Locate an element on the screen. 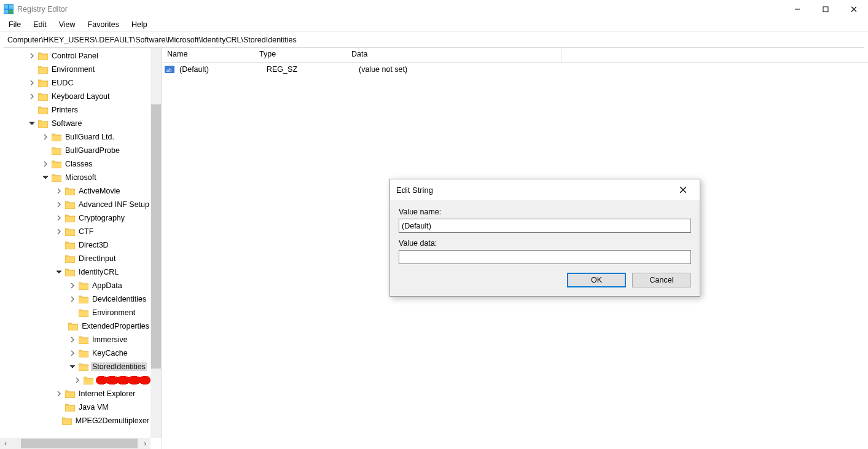  value-data-input is located at coordinates (545, 257).